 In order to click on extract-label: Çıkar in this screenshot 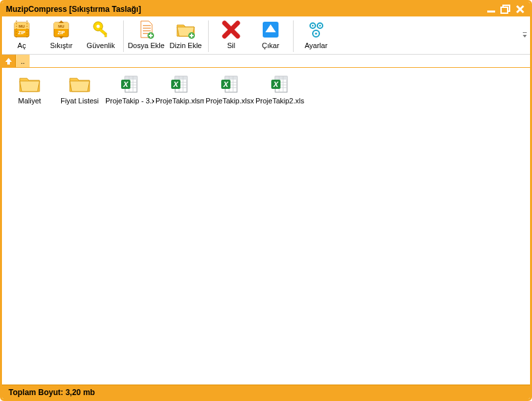, I will do `click(271, 45)`.